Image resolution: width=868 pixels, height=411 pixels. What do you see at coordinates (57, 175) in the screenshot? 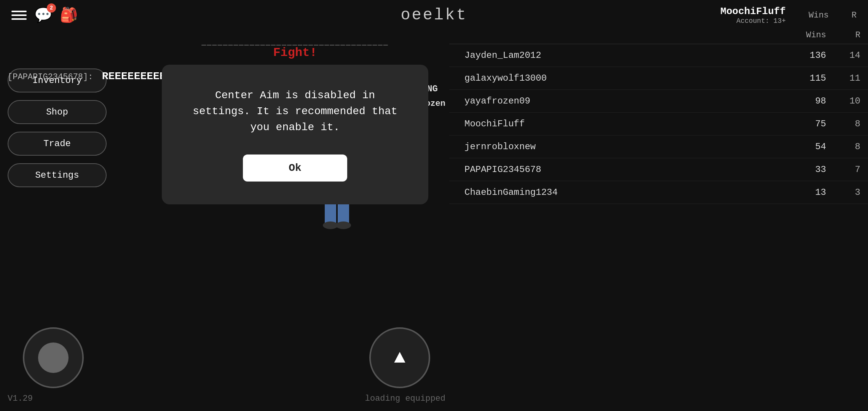
I see `settings-button: Settings` at bounding box center [57, 175].